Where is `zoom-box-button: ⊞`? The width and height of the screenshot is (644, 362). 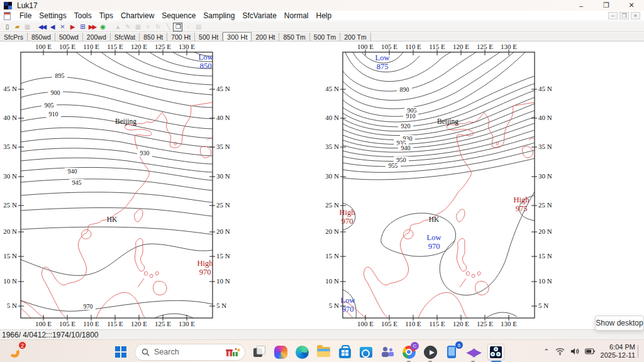 zoom-box-button: ⊞ is located at coordinates (82, 27).